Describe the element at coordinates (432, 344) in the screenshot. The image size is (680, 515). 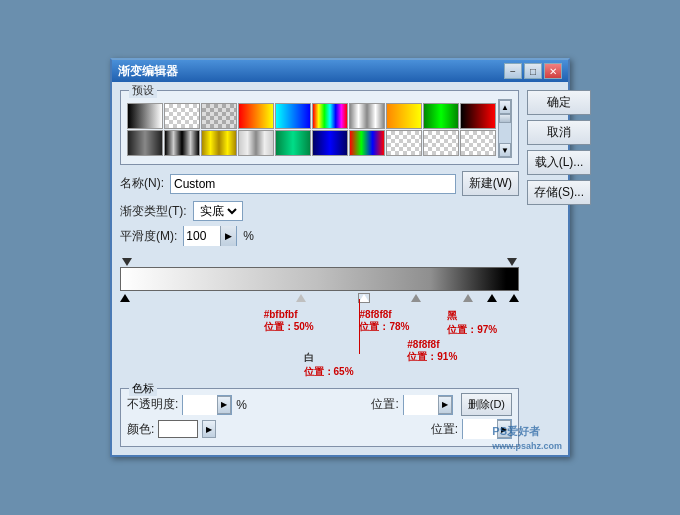
I see `annotation-color-91: #8f8f8f` at that location.